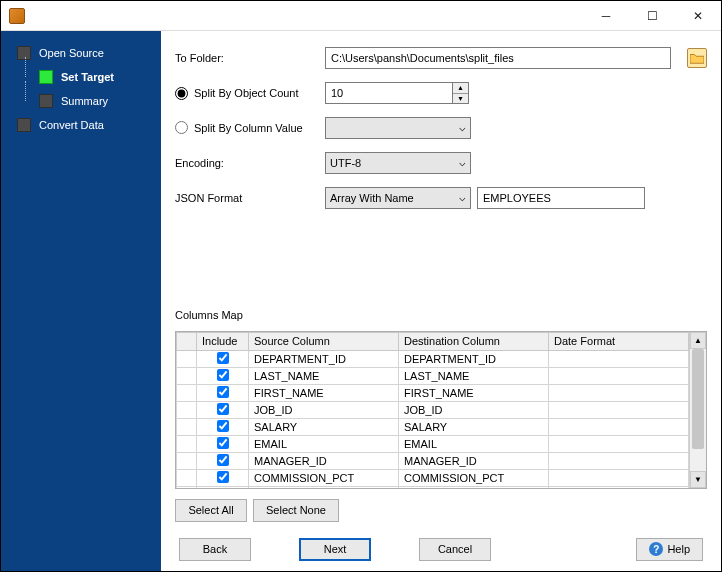  I want to click on to-folder-input, so click(498, 58).